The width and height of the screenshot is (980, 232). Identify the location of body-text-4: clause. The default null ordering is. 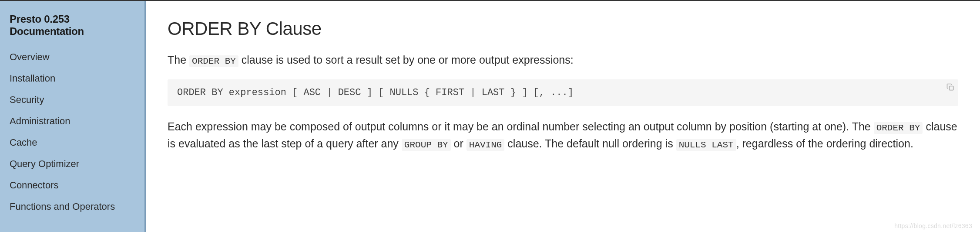
(590, 143).